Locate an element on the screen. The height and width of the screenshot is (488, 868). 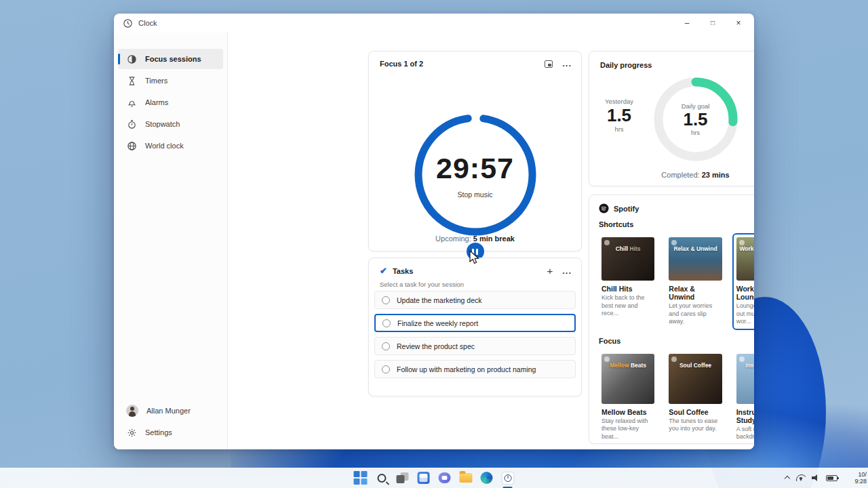
spotify-card-title: Spotify is located at coordinates (627, 209).